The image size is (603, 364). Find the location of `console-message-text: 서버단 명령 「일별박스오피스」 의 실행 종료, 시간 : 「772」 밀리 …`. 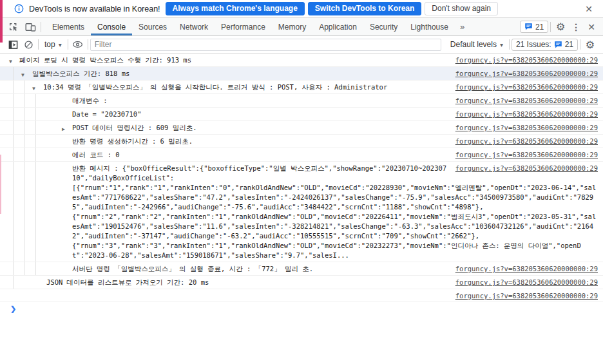

console-message-text: 서버단 명령 「일별박스오피스」 의 실행 종료, 시간 : 「772」 밀리 … is located at coordinates (193, 269).